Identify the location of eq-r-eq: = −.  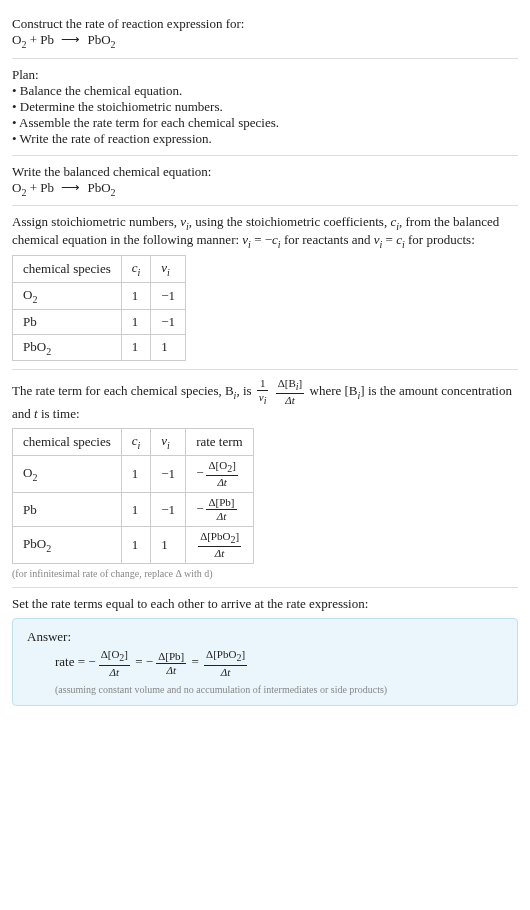
(262, 240).